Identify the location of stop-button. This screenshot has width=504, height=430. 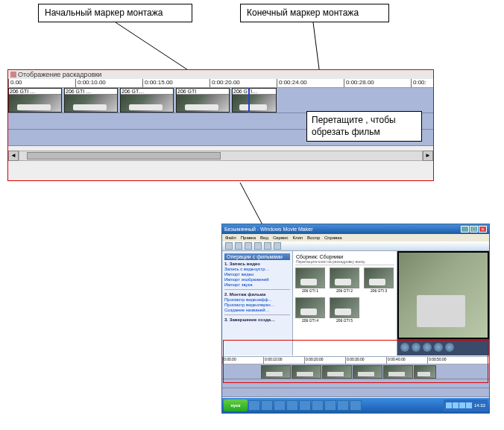
(416, 347).